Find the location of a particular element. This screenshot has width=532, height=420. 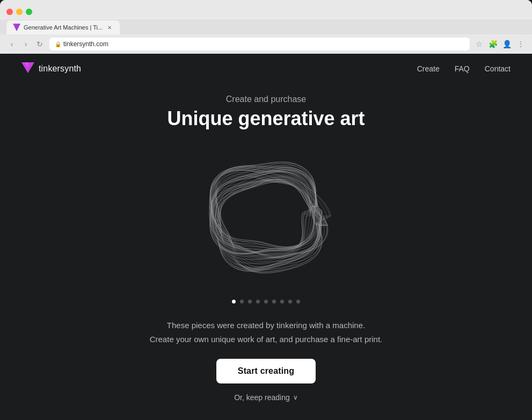

tab-close-icon: ✕ is located at coordinates (110, 27).